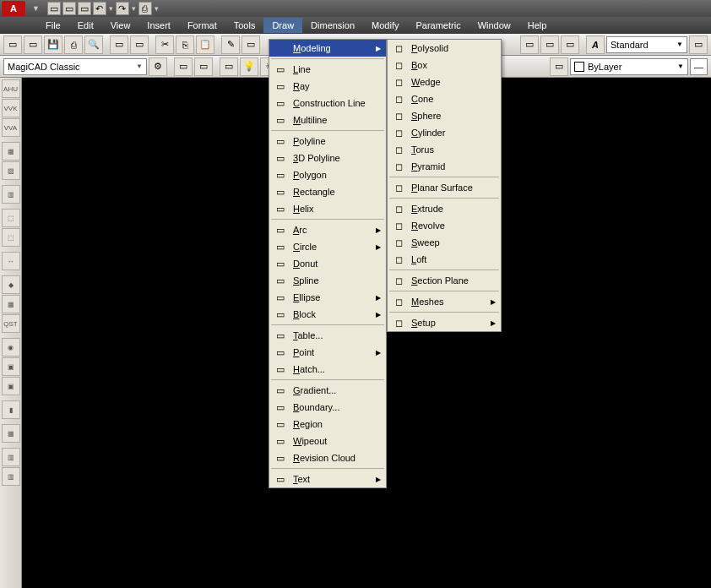 The width and height of the screenshot is (711, 588). Describe the element at coordinates (328, 103) in the screenshot. I see `draw-menu-item-construction-line: ▭Construction Line` at that location.